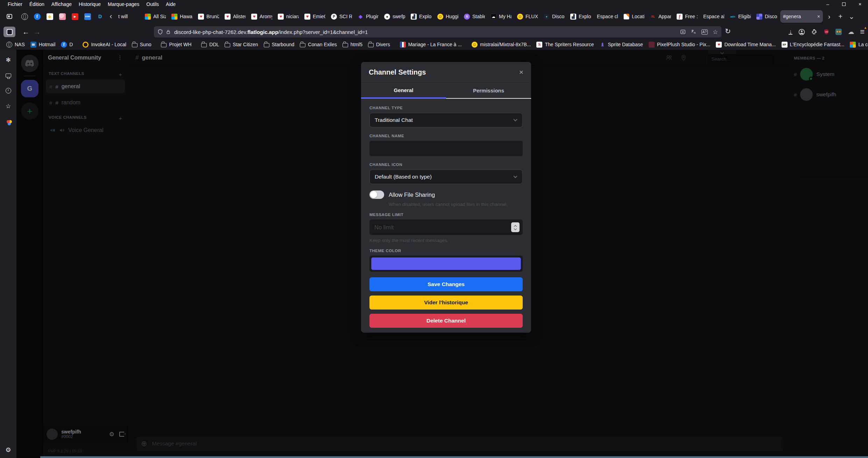  Describe the element at coordinates (634, 16) in the screenshot. I see `browser-tab: Locati` at that location.